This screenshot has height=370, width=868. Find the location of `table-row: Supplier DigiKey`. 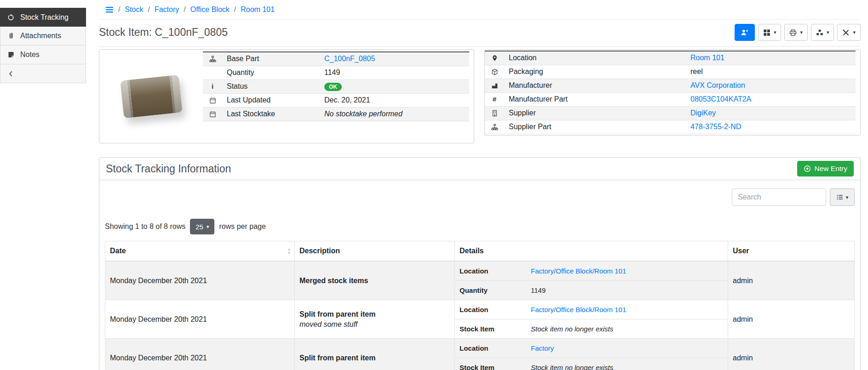

table-row: Supplier DigiKey is located at coordinates (670, 113).